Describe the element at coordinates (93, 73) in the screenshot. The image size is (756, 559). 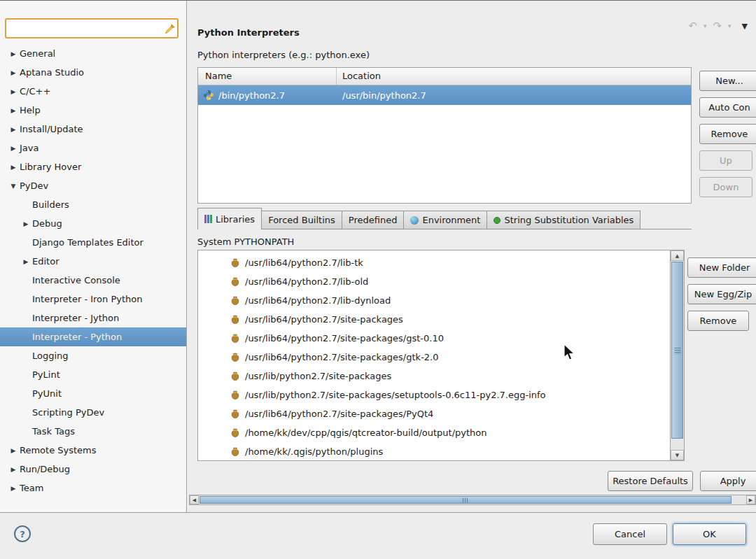
I see `tree-item: Aptana Studio` at that location.